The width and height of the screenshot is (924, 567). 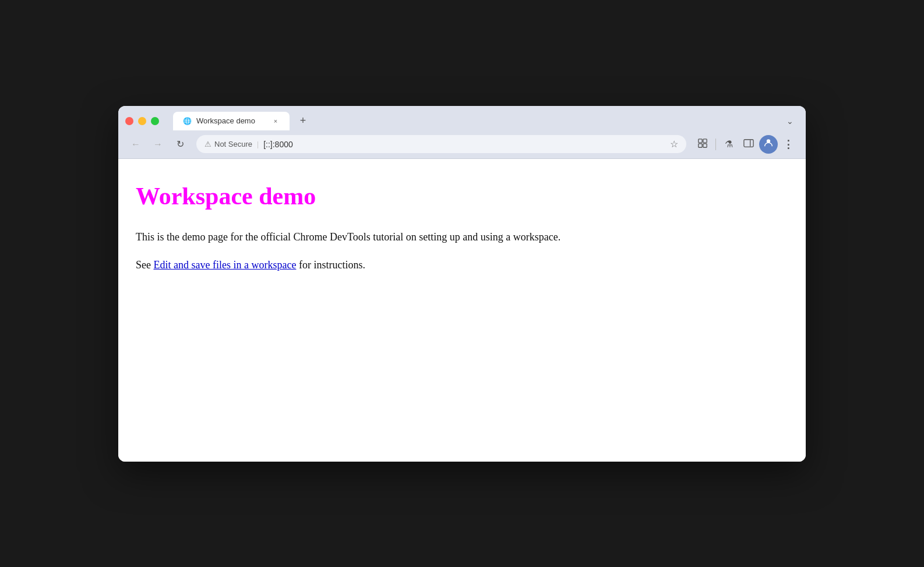 What do you see at coordinates (703, 144) in the screenshot?
I see `extensions-icon` at bounding box center [703, 144].